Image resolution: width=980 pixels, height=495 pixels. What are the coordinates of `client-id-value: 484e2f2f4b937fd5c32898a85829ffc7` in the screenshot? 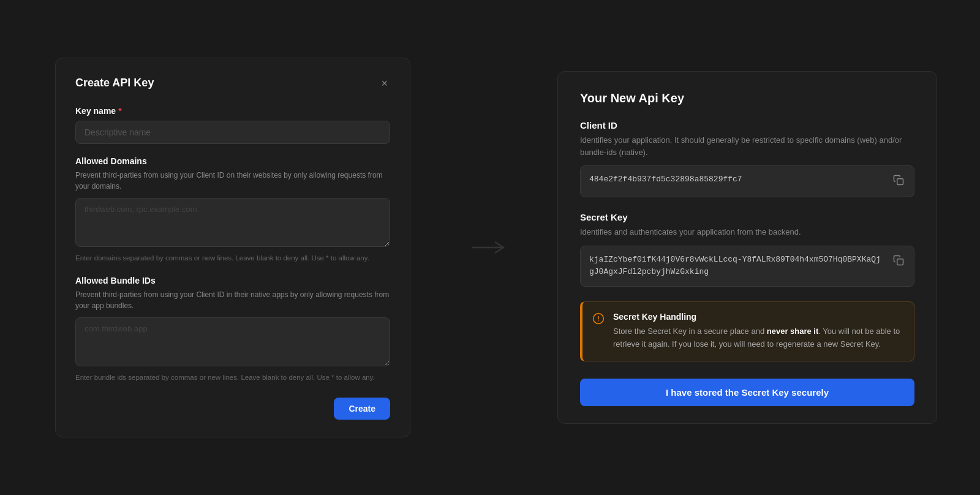 It's located at (737, 180).